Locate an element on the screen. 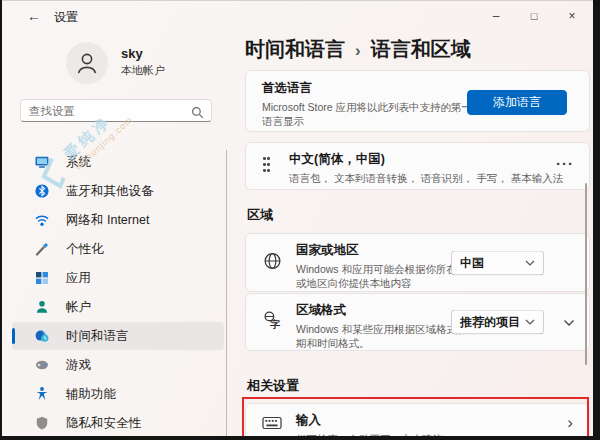  country-region-dropdown: 中国 is located at coordinates (498, 262).